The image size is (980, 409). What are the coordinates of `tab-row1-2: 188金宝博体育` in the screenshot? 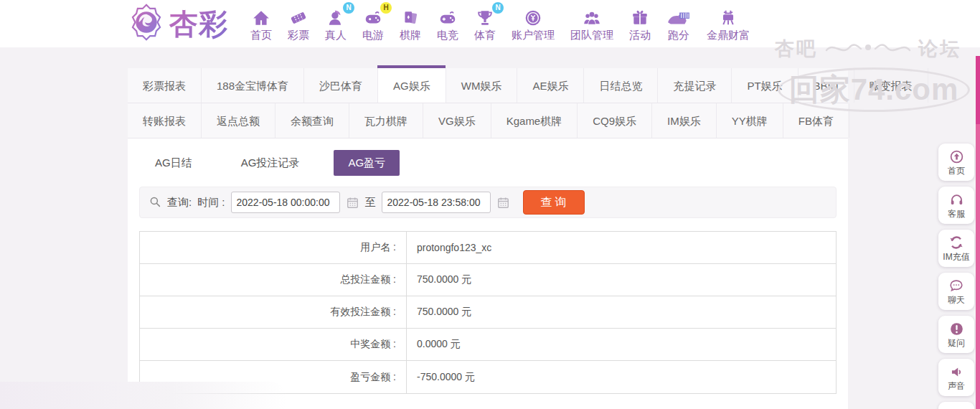 It's located at (253, 85).